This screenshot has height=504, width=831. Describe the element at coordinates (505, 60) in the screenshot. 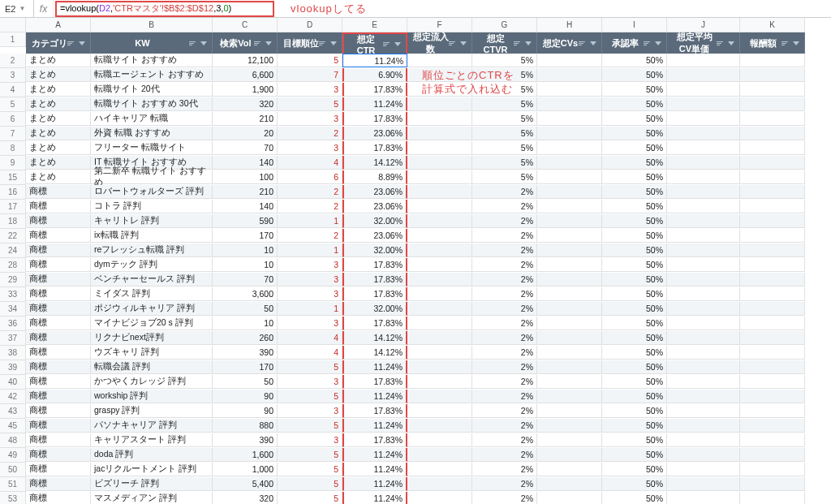

I see `cell-ctvr: 5%` at that location.